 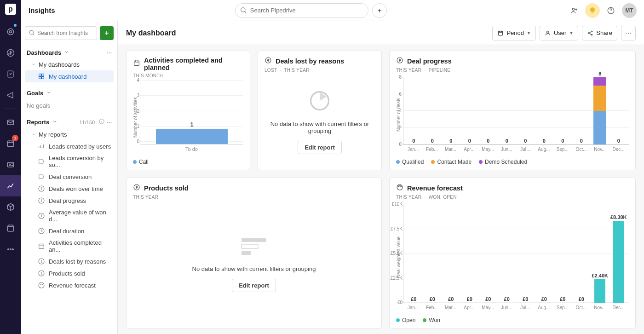 I want to click on nav-deals-icon, so click(x=11, y=53).